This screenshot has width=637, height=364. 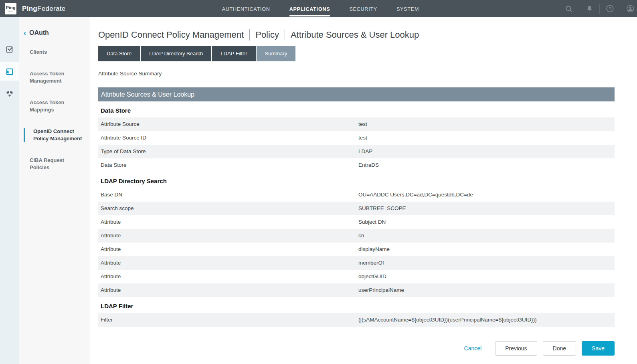 I want to click on nav-applications: APPLICATIONS, so click(x=310, y=9).